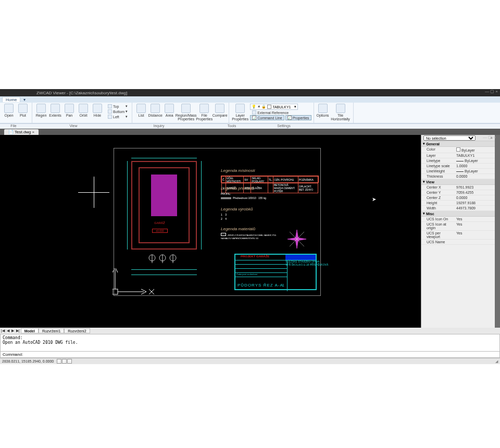  I want to click on tab-home: Home, so click(11, 99).